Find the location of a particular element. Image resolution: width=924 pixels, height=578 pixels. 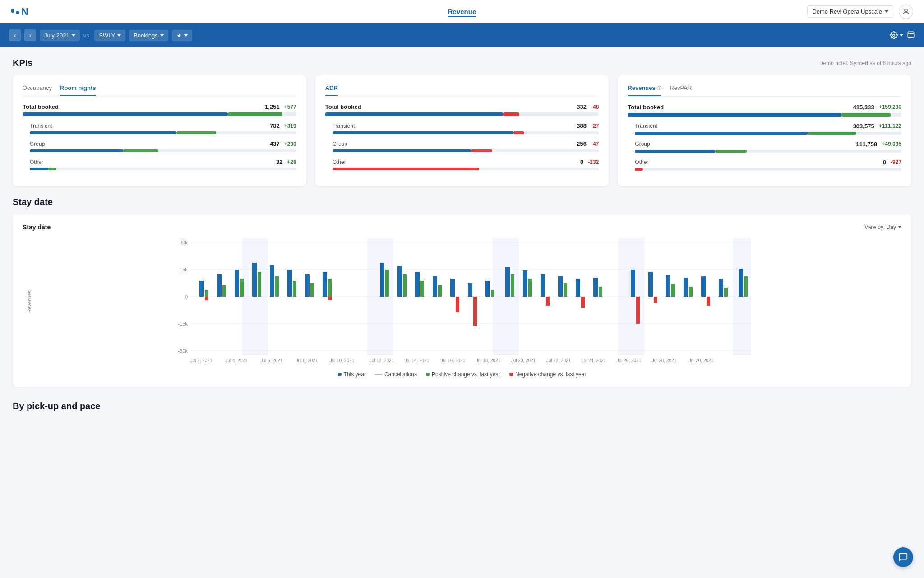

export-button is located at coordinates (911, 35).